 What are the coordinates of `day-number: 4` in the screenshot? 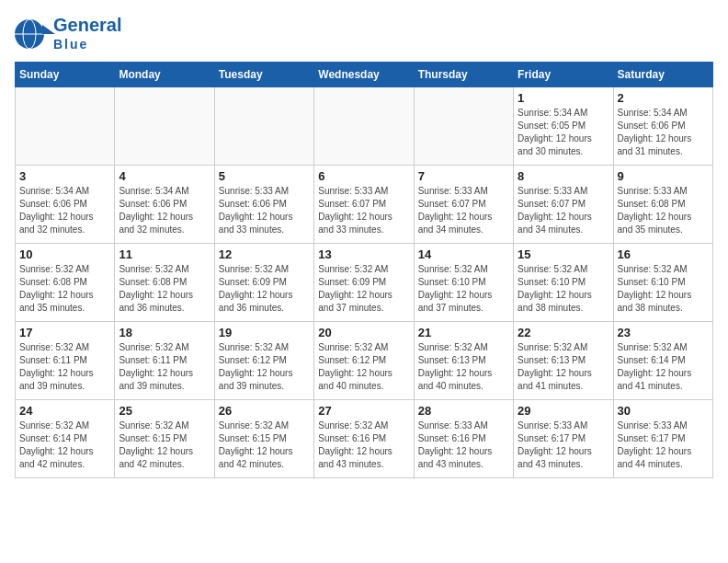 It's located at (164, 177).